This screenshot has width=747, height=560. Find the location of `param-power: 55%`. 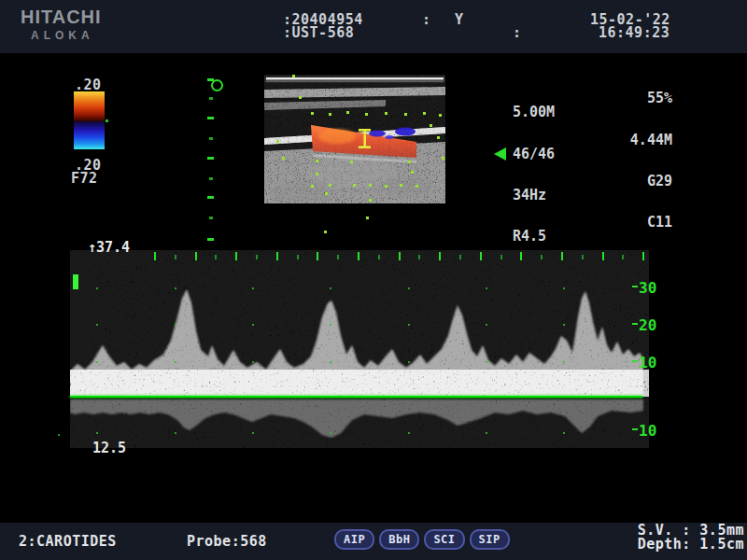

param-power: 55% is located at coordinates (646, 99).